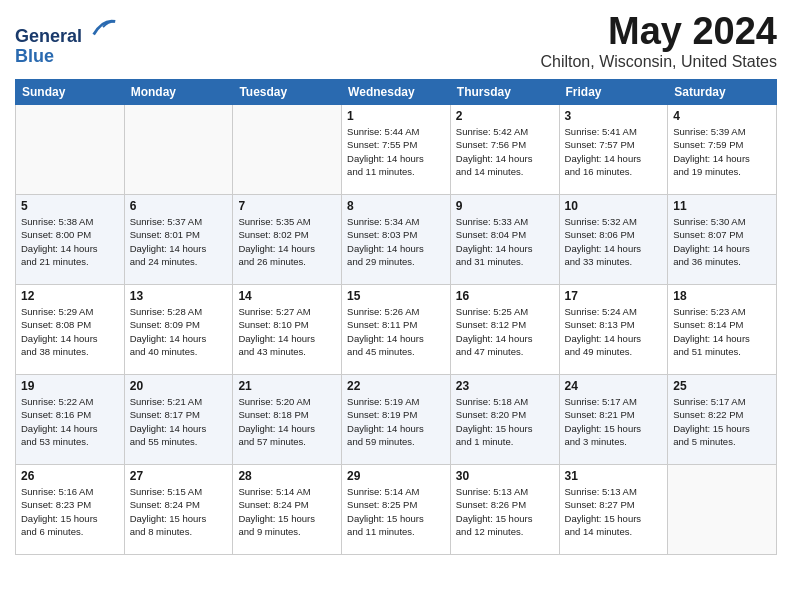 This screenshot has width=792, height=612. I want to click on days-header-row: SundayMondayTuesdayWednesdayThursdayFrid…, so click(396, 92).